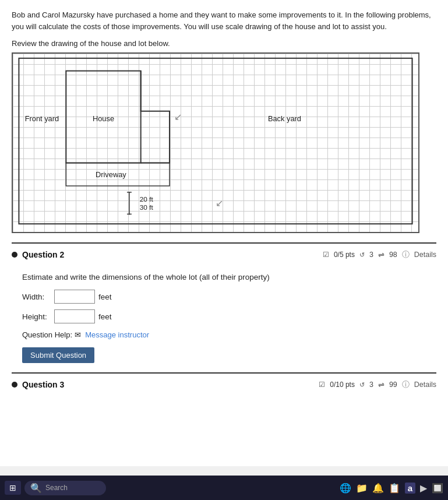 This screenshot has height=500, width=448. I want to click on question3-details-link: Details, so click(425, 385).